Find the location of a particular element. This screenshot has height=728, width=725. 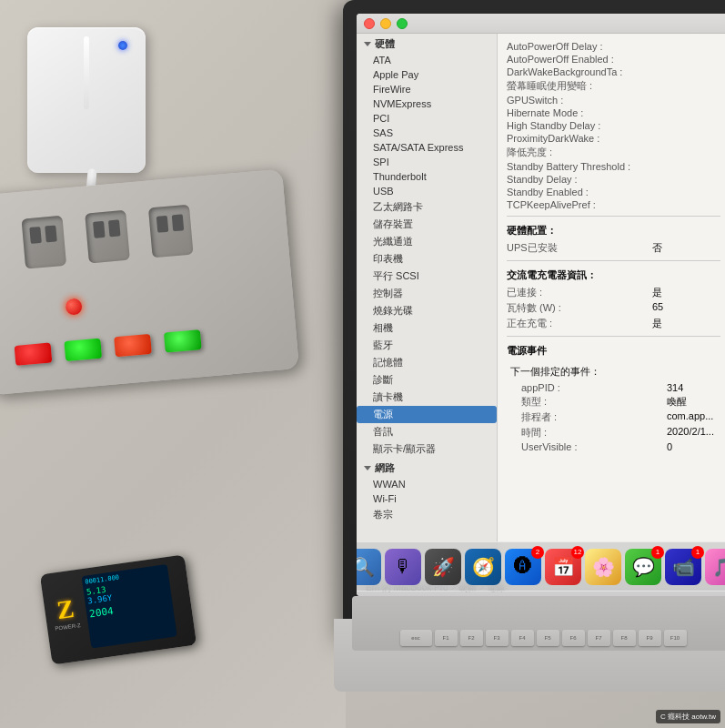

sidebar-item-memory: 記憶體 is located at coordinates (427, 362).